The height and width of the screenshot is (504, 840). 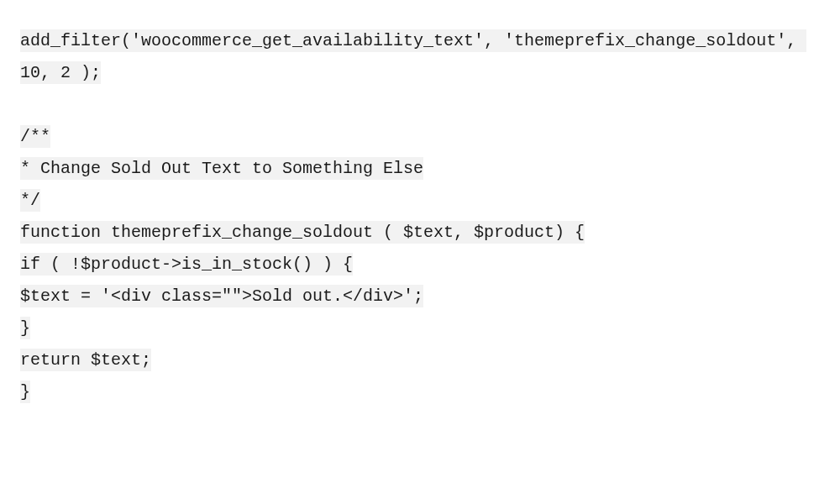 What do you see at coordinates (30, 200) in the screenshot?
I see `code-text: */` at bounding box center [30, 200].